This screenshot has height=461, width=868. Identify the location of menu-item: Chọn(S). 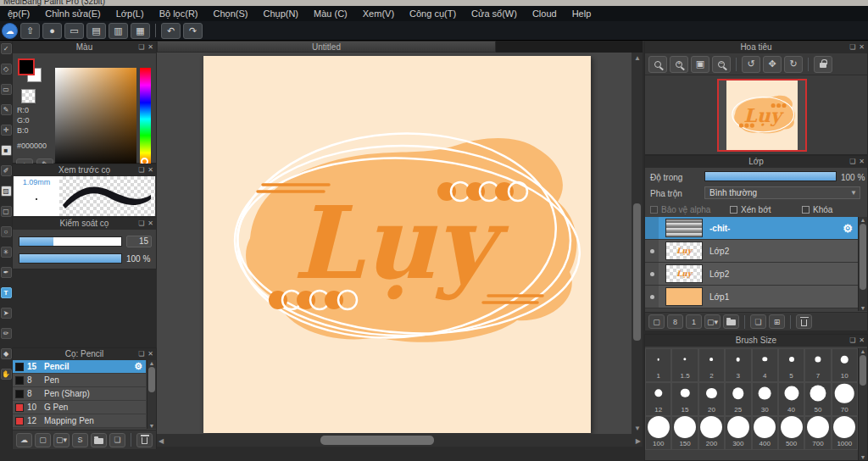
(231, 14).